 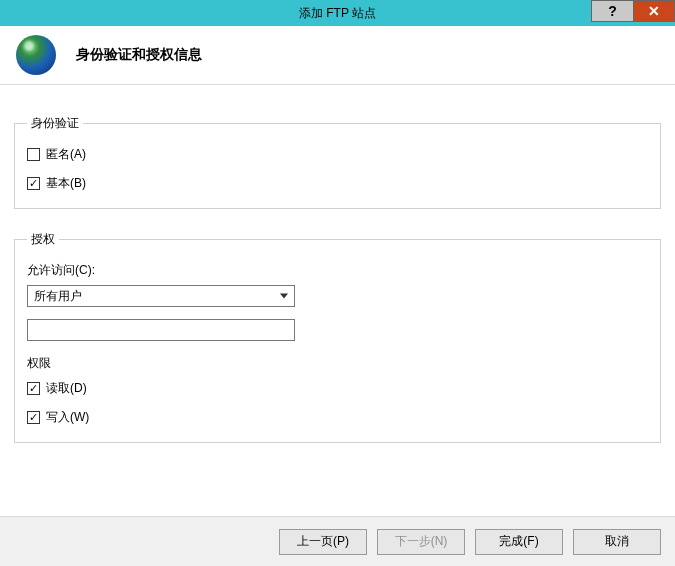 What do you see at coordinates (43, 240) in the screenshot?
I see `authorization-legend: 授权` at bounding box center [43, 240].